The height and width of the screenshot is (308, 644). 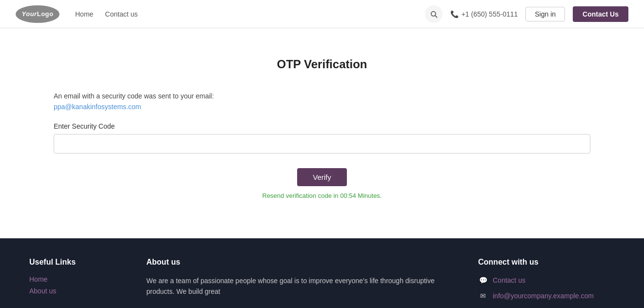 What do you see at coordinates (302, 282) in the screenshot?
I see `footer-about-section: About us We are a team of passionate peo…` at bounding box center [302, 282].